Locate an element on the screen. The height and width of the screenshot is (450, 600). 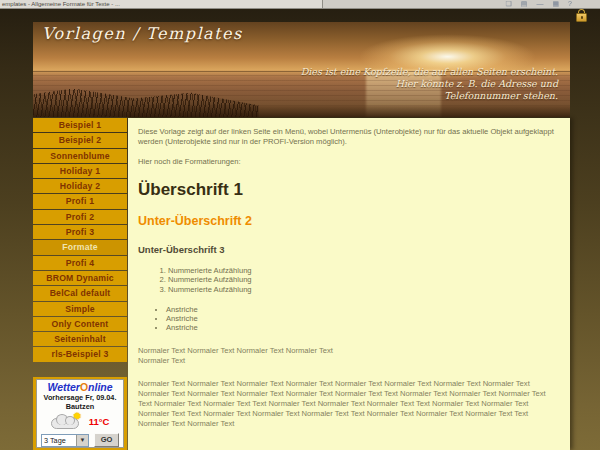
lock-icon is located at coordinates (582, 16).